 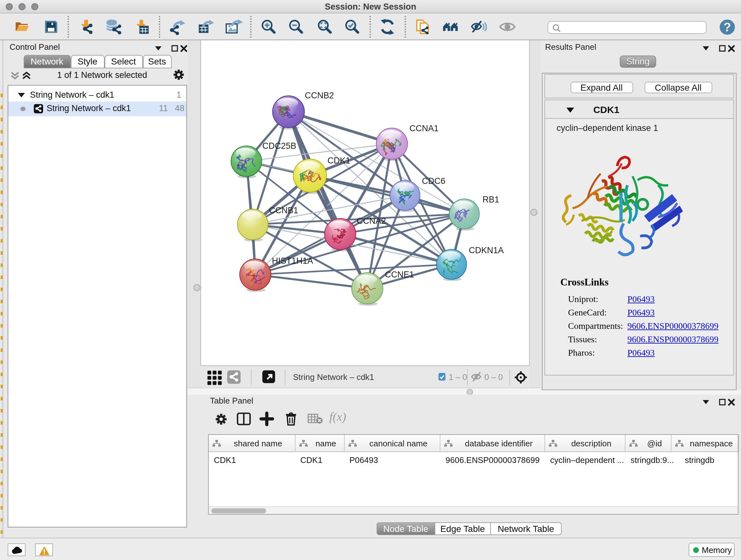 What do you see at coordinates (433, 181) in the screenshot?
I see `svg-text: CDC6` at bounding box center [433, 181].